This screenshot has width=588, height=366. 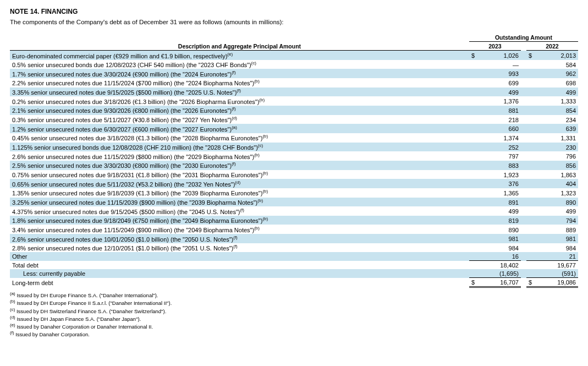 What do you see at coordinates (556, 229) in the screenshot?
I see `value-2022: 889` at bounding box center [556, 229].